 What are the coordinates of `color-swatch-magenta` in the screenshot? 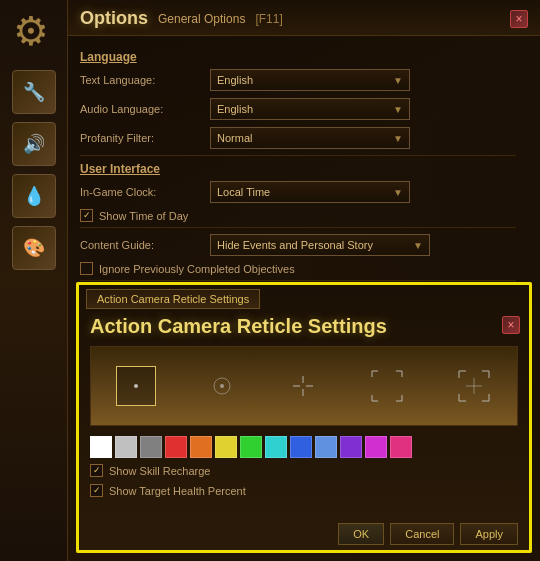 It's located at (376, 447).